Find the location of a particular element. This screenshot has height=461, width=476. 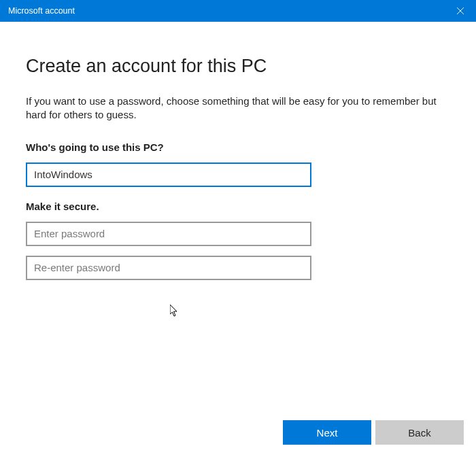

page-title: Create an account for this PC is located at coordinates (238, 67).